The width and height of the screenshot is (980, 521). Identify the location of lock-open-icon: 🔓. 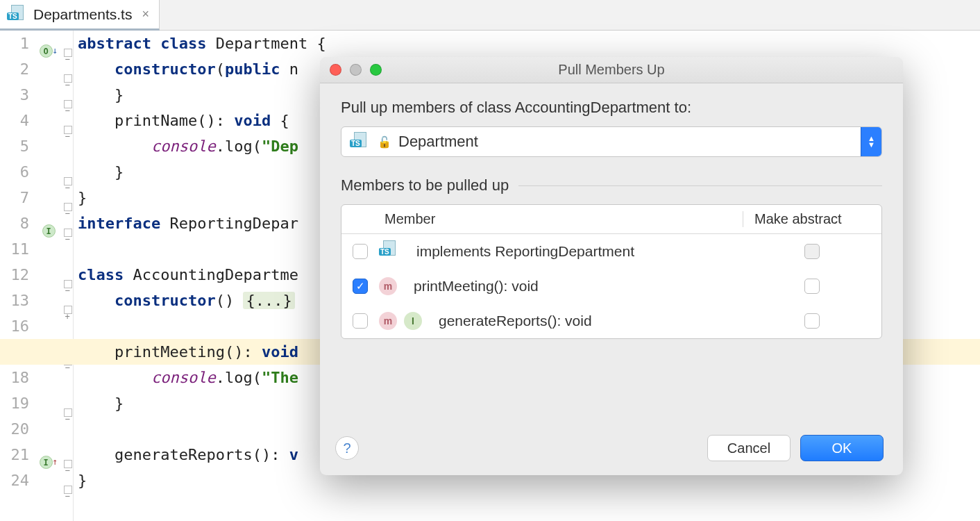
(385, 142).